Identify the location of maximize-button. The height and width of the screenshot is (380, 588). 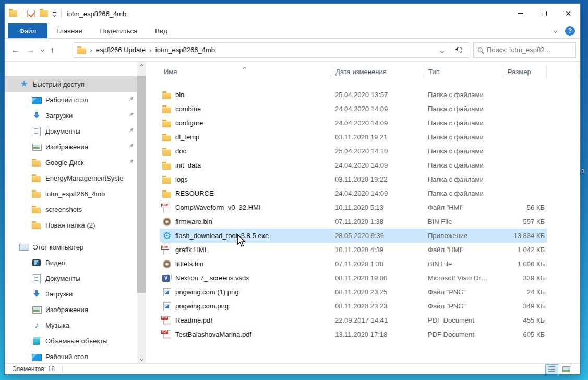
(544, 14).